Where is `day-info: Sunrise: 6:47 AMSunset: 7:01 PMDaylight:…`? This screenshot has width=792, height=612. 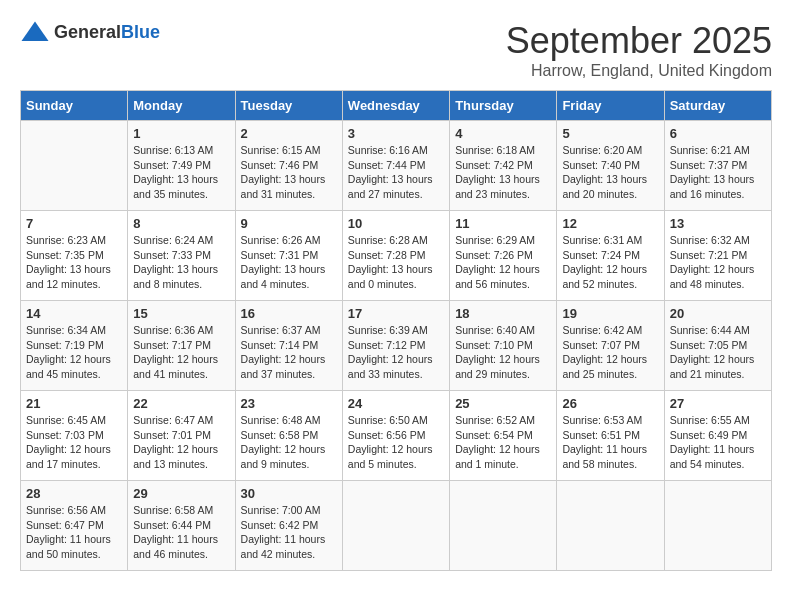
day-info: Sunrise: 6:47 AMSunset: 7:01 PMDaylight:… is located at coordinates (181, 442).